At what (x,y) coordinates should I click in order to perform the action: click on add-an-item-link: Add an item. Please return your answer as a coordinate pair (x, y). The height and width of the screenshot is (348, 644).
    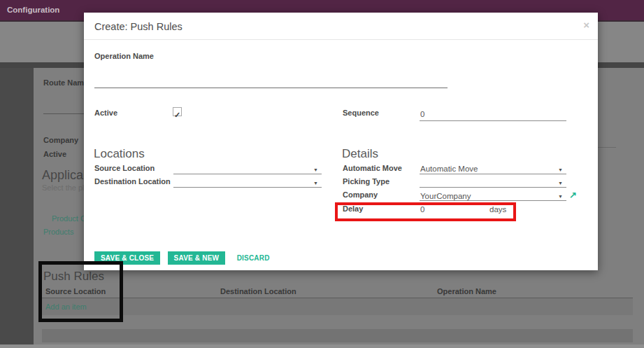
    Looking at the image, I should click on (66, 307).